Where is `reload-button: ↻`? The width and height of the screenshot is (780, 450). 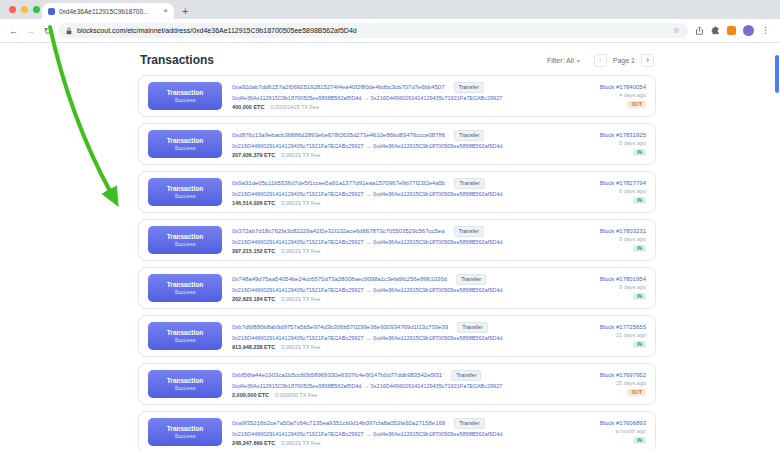 reload-button: ↻ is located at coordinates (48, 31).